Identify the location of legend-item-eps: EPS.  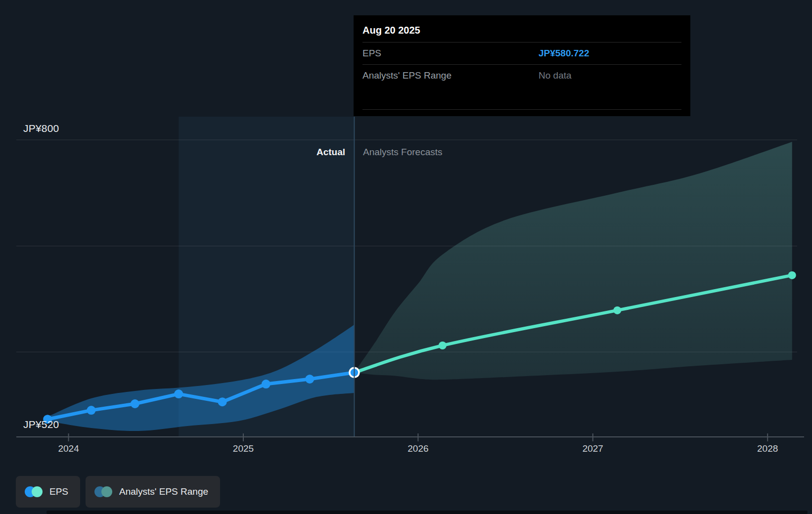
(48, 492).